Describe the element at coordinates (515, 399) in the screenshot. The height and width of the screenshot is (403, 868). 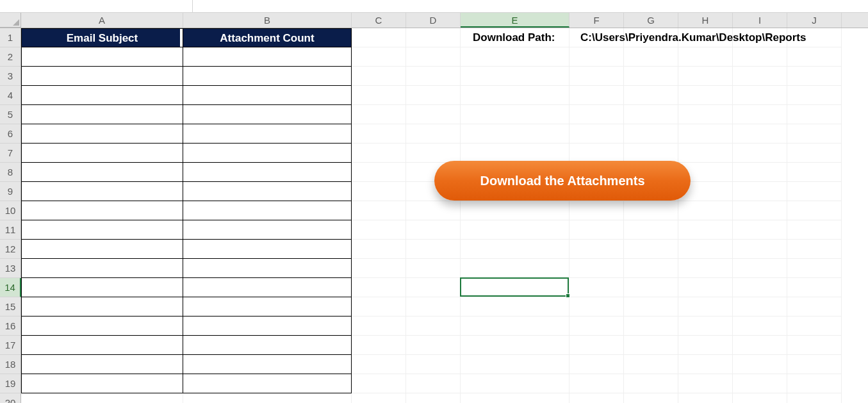
I see `cell-E20` at that location.